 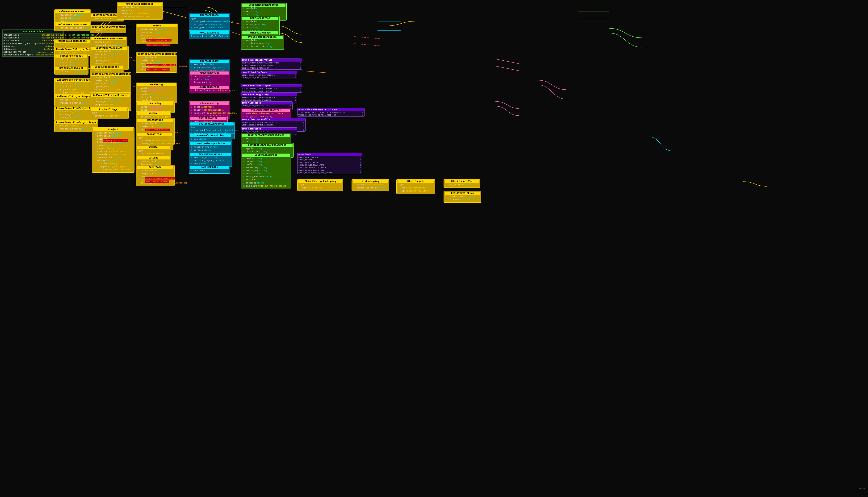 I want to click on guest-error: google.protobuf.Timestamp, so click(x=160, y=178).